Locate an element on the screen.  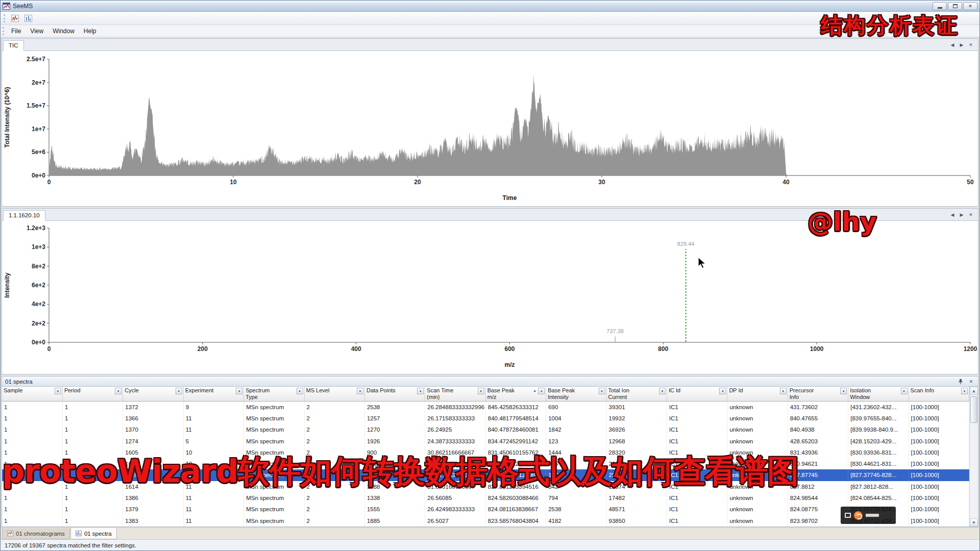
column-header-base-peak-m-z: Base Peak m/z▲▼ is located at coordinates (516, 394).